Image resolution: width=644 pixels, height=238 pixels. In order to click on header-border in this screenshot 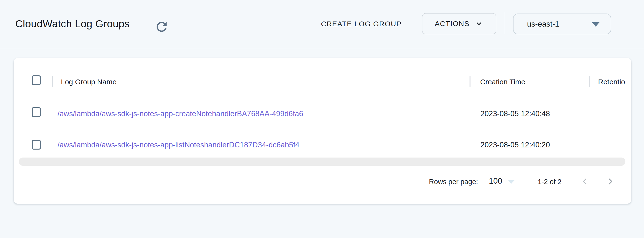, I will do `click(322, 97)`.